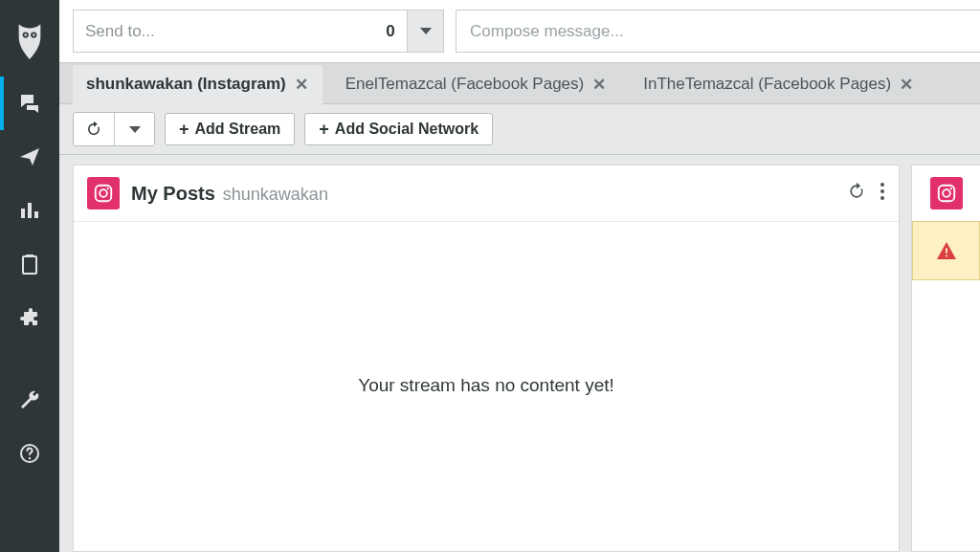 The height and width of the screenshot is (552, 980). I want to click on tab-inthetemazcal-facebook: InTheTemazcal (Facebook Pages) ✕, so click(779, 84).